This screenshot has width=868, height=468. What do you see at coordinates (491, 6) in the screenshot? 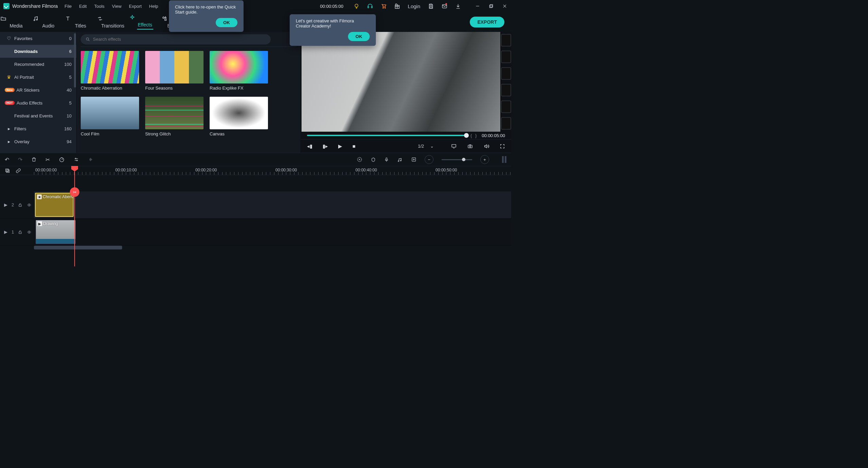
I see `window-maximize-icon` at bounding box center [491, 6].